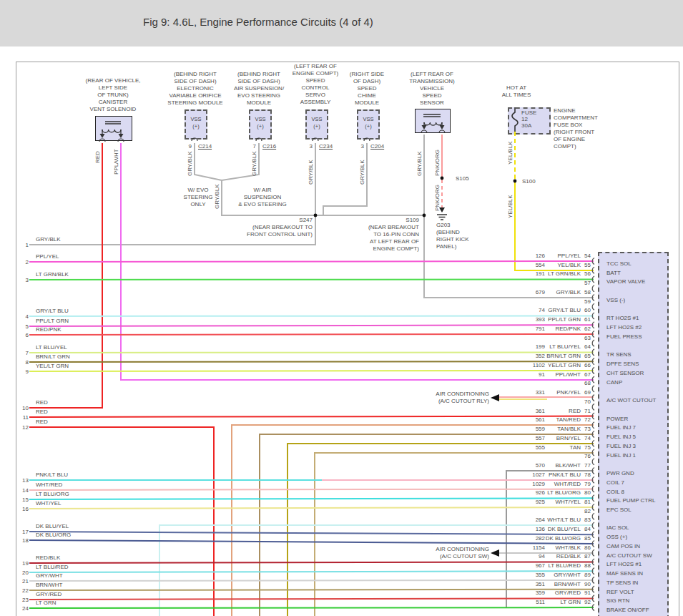 The height and width of the screenshot is (616, 683). Describe the element at coordinates (270, 228) in the screenshot. I see `splice-s247-label: S247 (NEAR BREAKOUT TO FRONT CONTROL UNI…` at that location.